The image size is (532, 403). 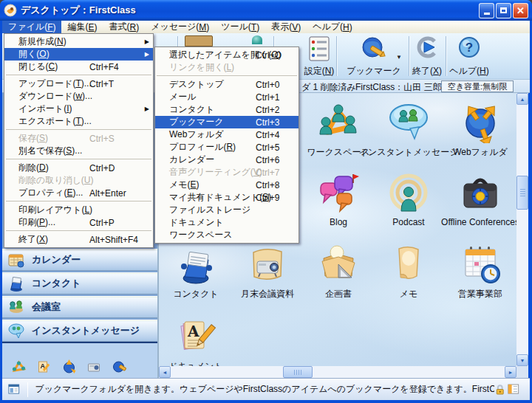 I want to click on minimize-button, so click(x=486, y=10).